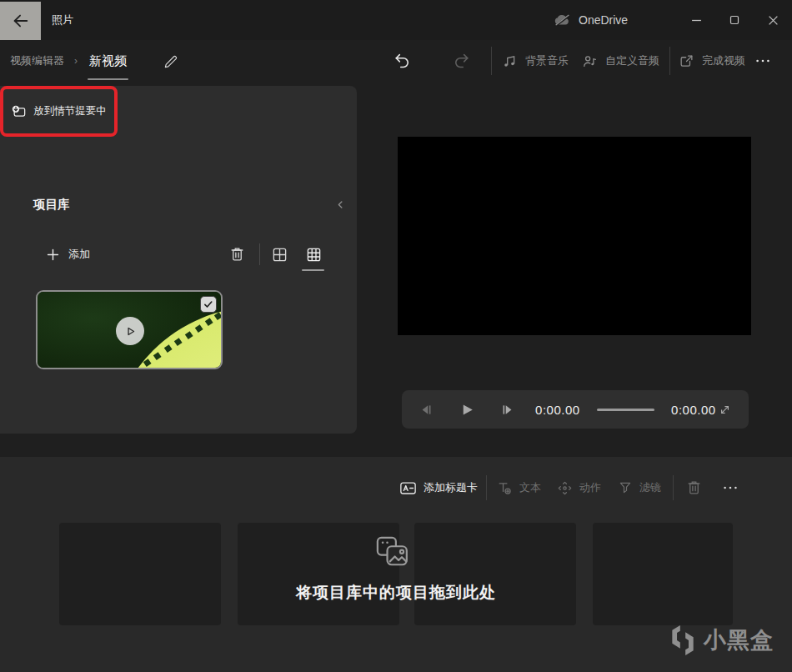 The image size is (792, 672). Describe the element at coordinates (575, 409) in the screenshot. I see `playback-bar: 0:00.00 0:00.00` at that location.